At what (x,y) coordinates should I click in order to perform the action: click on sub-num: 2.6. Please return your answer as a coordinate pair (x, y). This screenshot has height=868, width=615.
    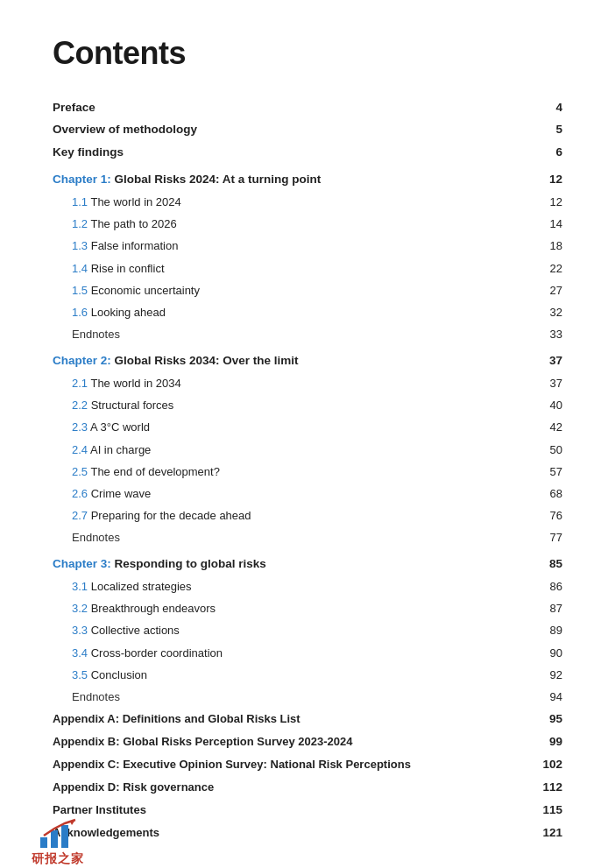
    Looking at the image, I should click on (81, 494).